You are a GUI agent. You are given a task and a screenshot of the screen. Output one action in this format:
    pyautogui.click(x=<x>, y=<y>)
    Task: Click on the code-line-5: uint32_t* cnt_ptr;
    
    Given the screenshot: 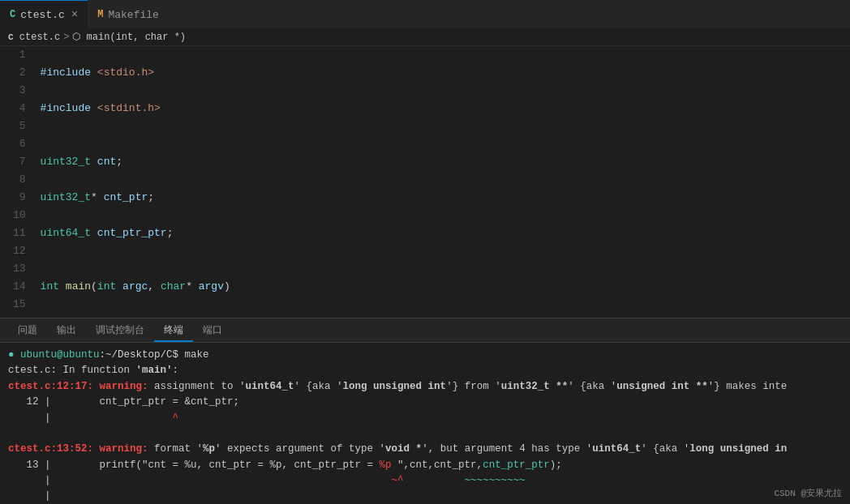 What is the action you would take?
    pyautogui.click(x=445, y=198)
    